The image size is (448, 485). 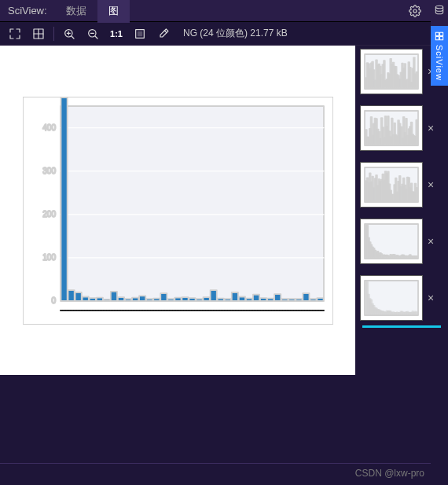 I want to click on svg-text: 300, so click(x=49, y=170).